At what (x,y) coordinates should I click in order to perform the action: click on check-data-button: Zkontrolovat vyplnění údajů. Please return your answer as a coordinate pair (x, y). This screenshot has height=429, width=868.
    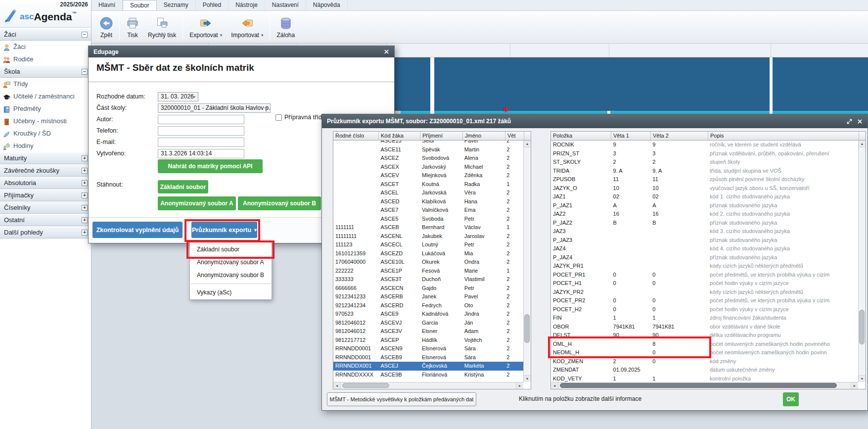
    Looking at the image, I should click on (137, 230).